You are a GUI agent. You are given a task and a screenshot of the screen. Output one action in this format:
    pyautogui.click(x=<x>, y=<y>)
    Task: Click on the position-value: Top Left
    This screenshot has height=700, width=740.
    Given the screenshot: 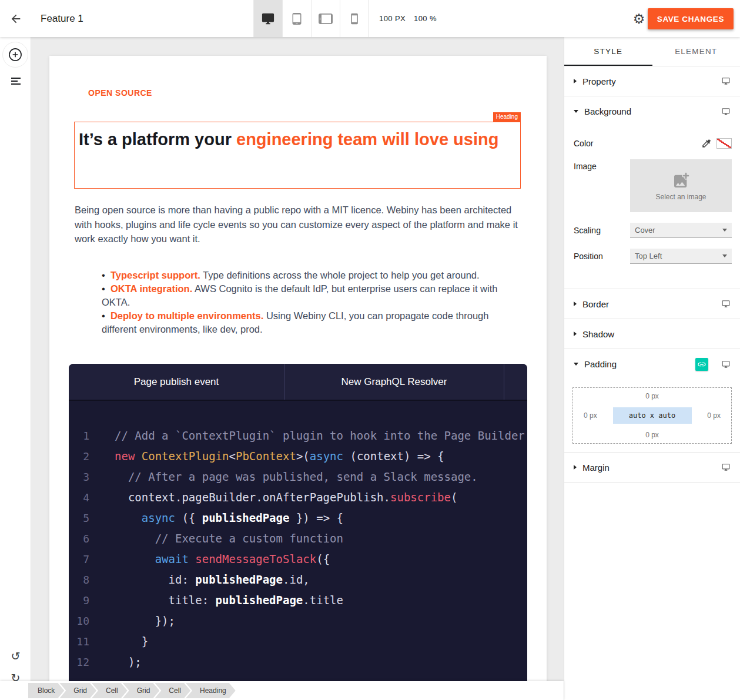 What is the action you would take?
    pyautogui.click(x=648, y=256)
    